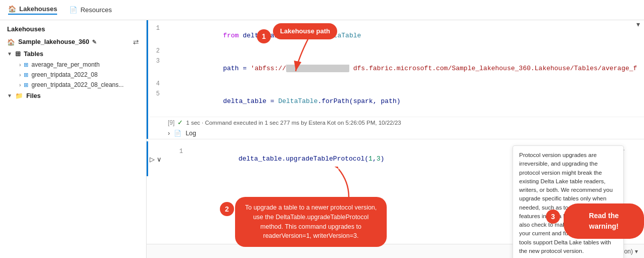  Describe the element at coordinates (54, 42) in the screenshot. I see `sample-name-label: Sample_lakehouse_360` at that location.